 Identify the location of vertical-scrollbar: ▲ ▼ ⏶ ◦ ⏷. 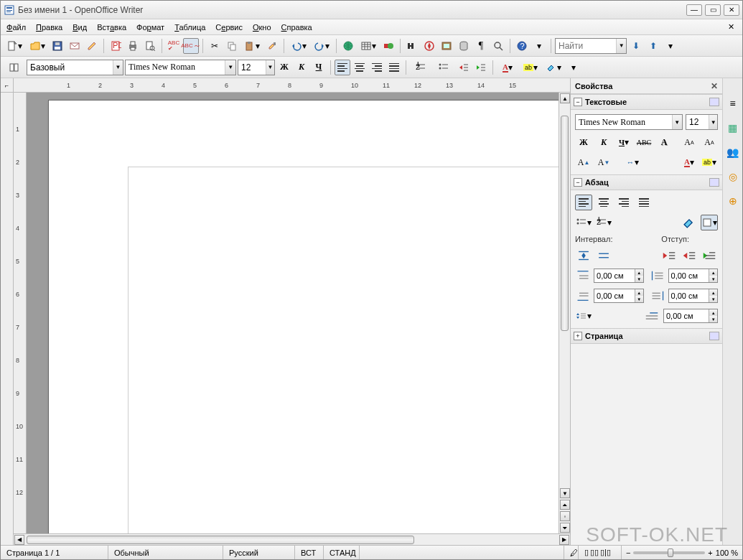
(564, 313).